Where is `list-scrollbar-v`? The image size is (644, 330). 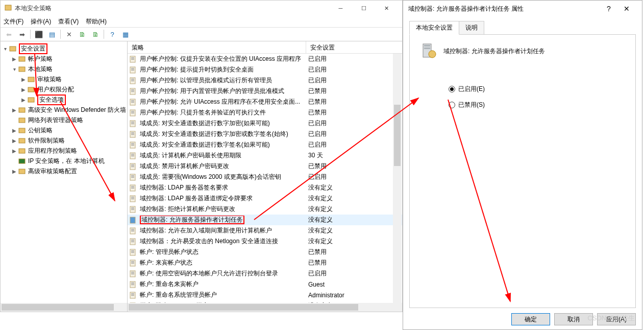
list-scrollbar-v is located at coordinates (397, 178).